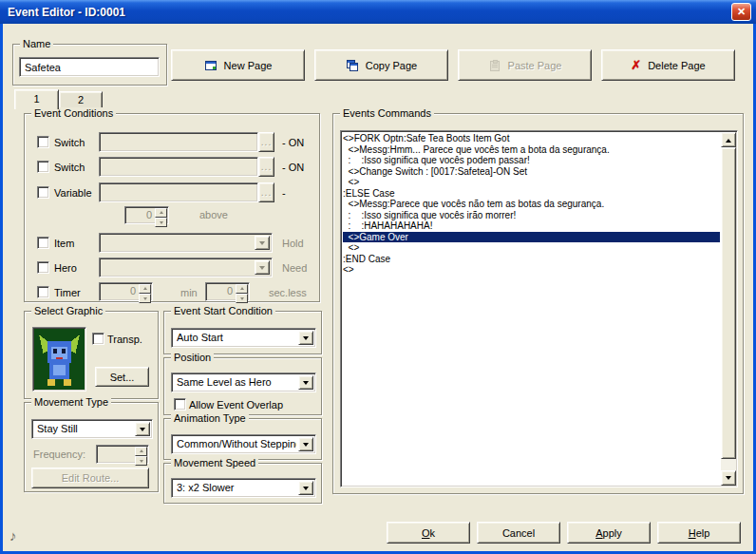 This screenshot has height=554, width=756. Describe the element at coordinates (428, 533) in the screenshot. I see `ok-label: Ok` at that location.